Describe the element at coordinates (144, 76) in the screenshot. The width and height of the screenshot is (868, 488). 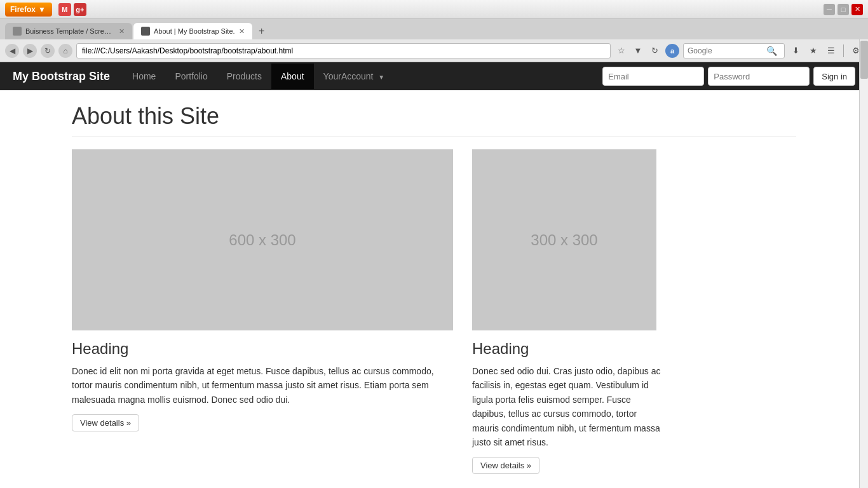
I see `nav-link-home: Home` at that location.